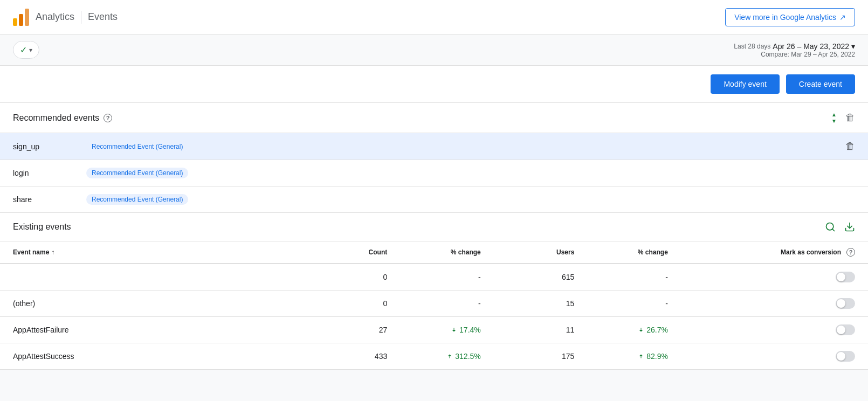  I want to click on cell-count-change-empty: -, so click(434, 277).